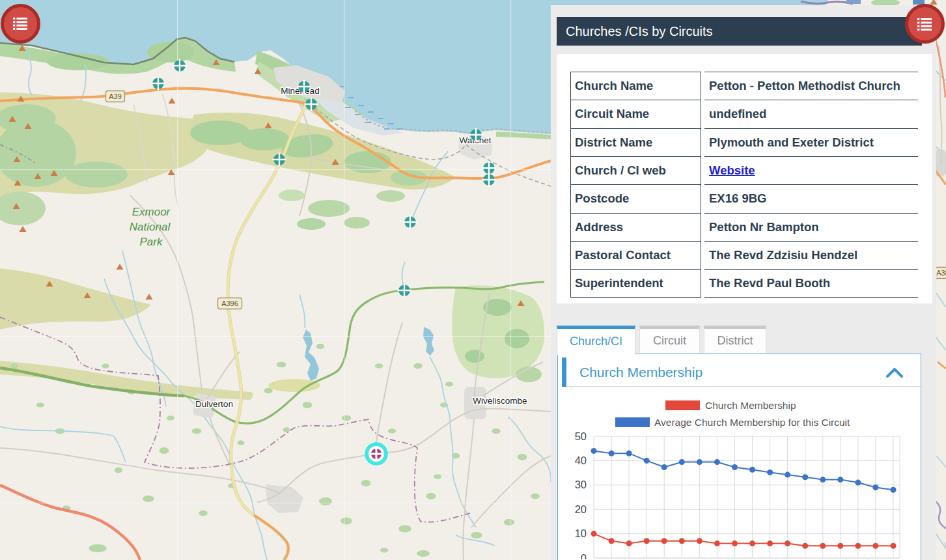  Describe the element at coordinates (500, 401) in the screenshot. I see `svg-text: Wiveliscombe` at that location.